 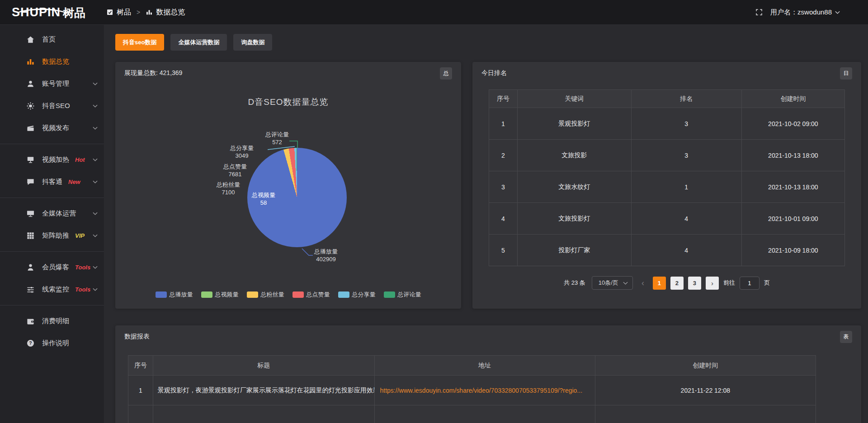 What do you see at coordinates (56, 289) in the screenshot?
I see `sidebar-item-label: 线索监控` at bounding box center [56, 289].